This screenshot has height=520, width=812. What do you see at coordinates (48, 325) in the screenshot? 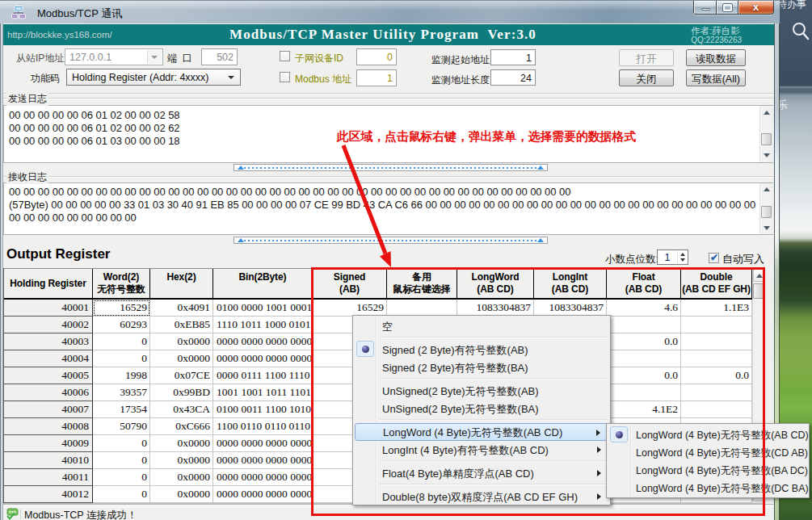
I see `table-cell: 40002` at bounding box center [48, 325].